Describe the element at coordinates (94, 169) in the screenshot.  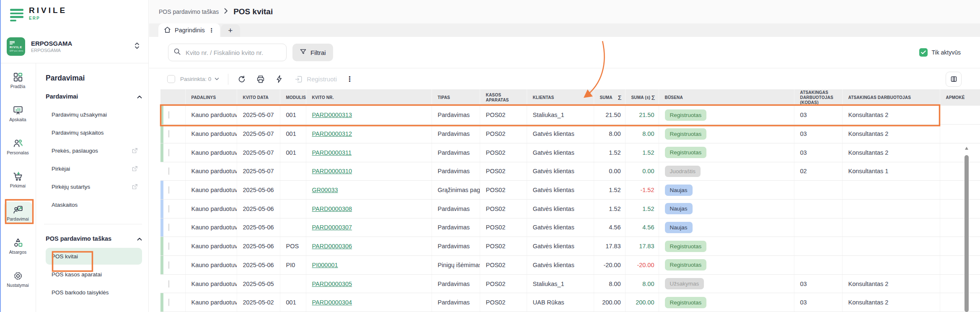
I see `sidebar-item-pirk-jai: Pirkėjai` at that location.